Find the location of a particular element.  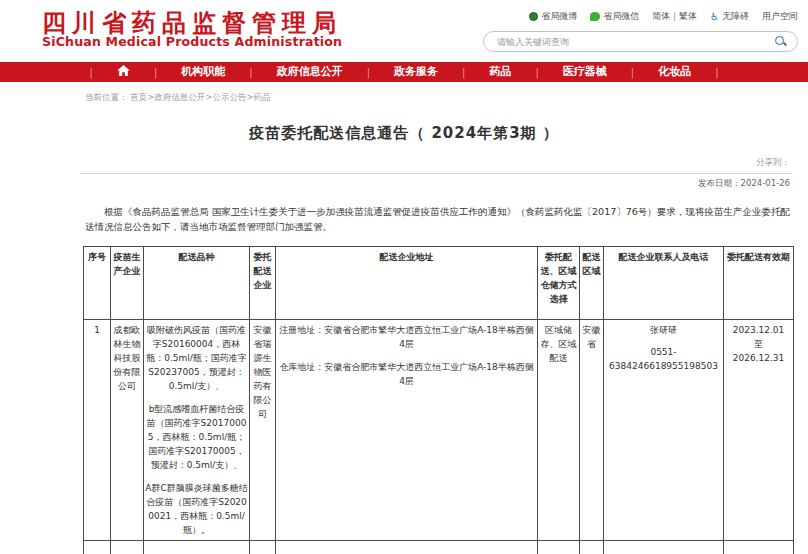

nav-home is located at coordinates (124, 72).